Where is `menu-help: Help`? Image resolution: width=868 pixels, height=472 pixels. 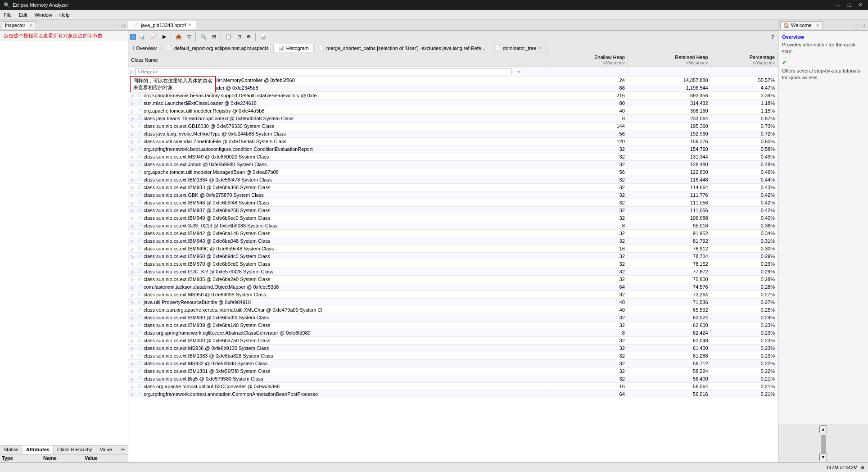
menu-help: Help is located at coordinates (65, 15).